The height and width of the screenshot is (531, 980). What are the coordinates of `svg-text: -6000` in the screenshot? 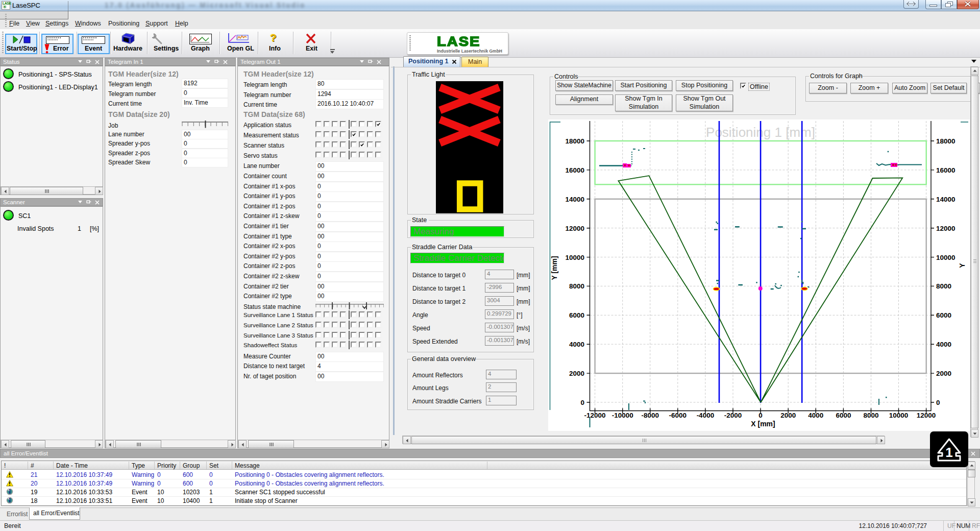 It's located at (678, 416).